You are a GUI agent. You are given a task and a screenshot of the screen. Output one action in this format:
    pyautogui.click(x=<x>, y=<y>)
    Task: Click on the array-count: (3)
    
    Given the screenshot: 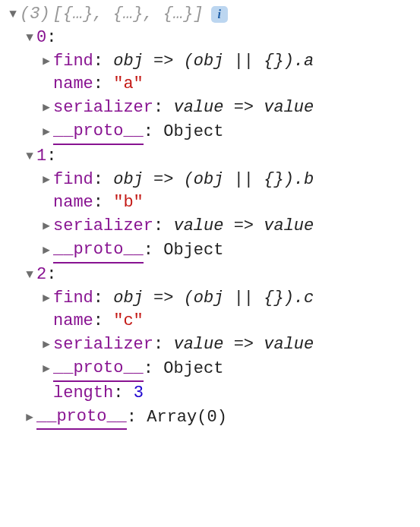 What is the action you would take?
    pyautogui.click(x=35, y=15)
    